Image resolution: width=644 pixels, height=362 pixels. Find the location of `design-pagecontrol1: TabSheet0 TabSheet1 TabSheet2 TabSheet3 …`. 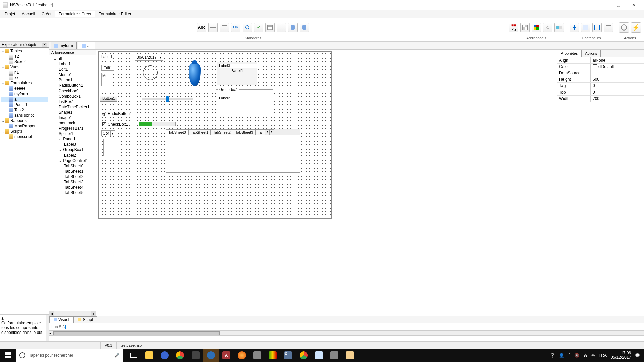

design-pagecontrol1: TabSheet0 TabSheet1 TabSheet2 TabSheet3 … is located at coordinates (233, 151).